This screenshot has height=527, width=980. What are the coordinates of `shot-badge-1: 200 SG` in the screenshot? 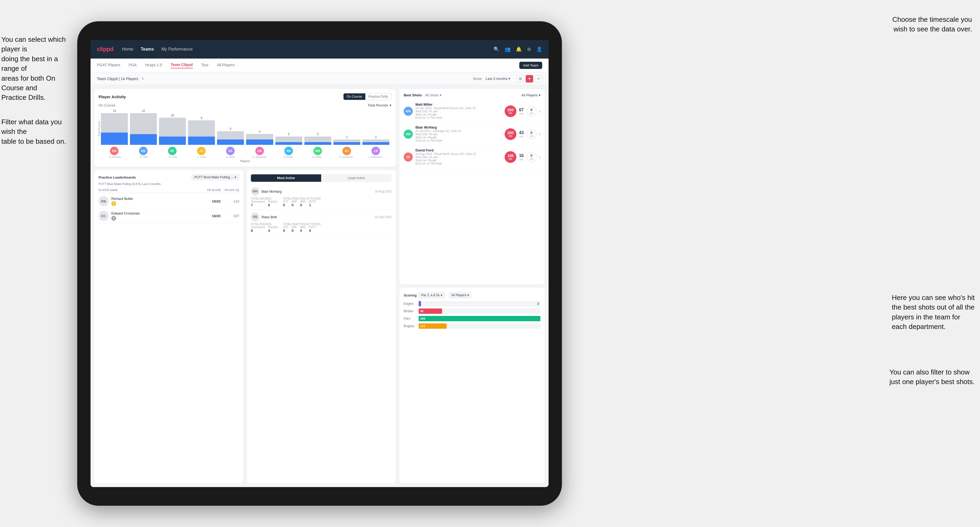 It's located at (511, 134).